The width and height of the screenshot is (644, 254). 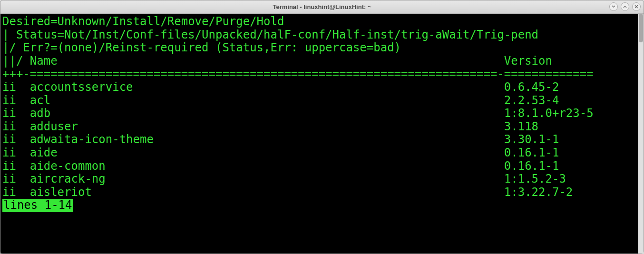 I want to click on package-row: ii aide-common 0.16.1-1, so click(x=322, y=166).